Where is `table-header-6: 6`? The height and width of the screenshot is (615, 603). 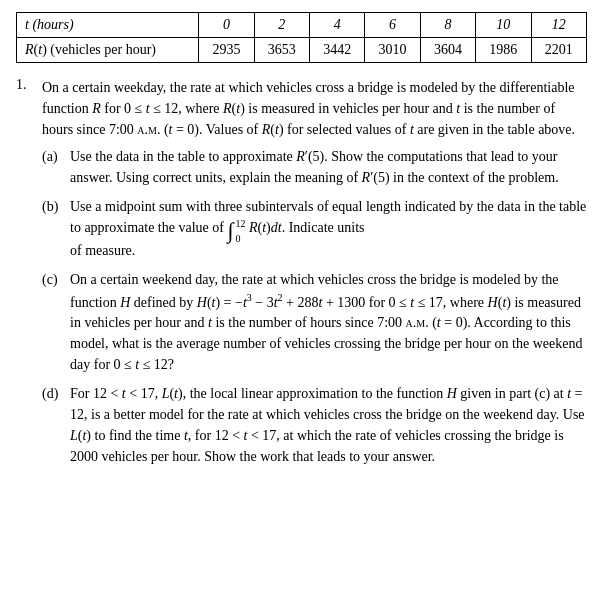
table-header-6: 6 is located at coordinates (392, 26).